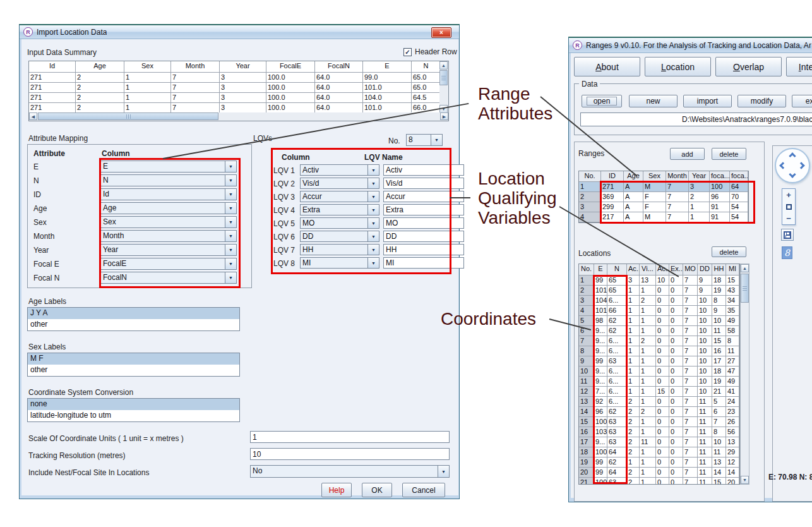 Image resolution: width=812 pixels, height=527 pixels. Describe the element at coordinates (659, 392) in the screenshot. I see `locations-row: 127...6...111507102141` at that location.